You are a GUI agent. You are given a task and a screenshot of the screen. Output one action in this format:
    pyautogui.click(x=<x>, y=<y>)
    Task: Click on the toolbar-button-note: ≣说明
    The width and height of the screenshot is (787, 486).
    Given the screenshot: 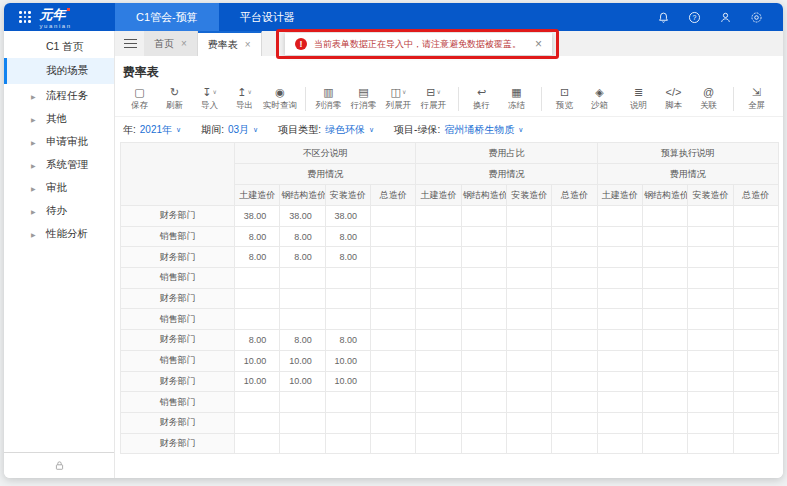 What is the action you would take?
    pyautogui.click(x=638, y=99)
    